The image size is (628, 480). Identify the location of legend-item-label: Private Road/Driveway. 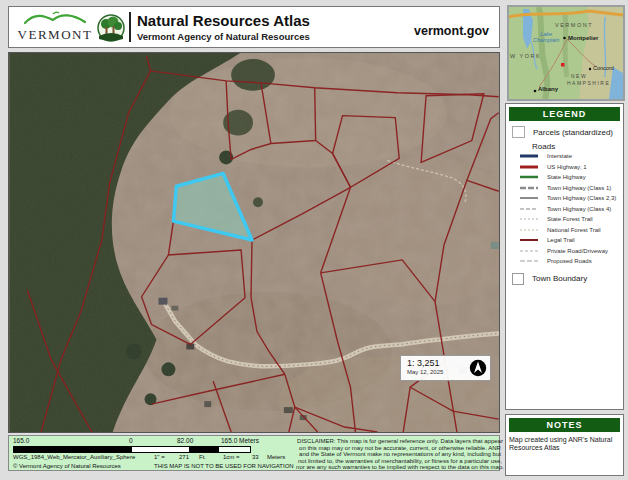
(578, 251).